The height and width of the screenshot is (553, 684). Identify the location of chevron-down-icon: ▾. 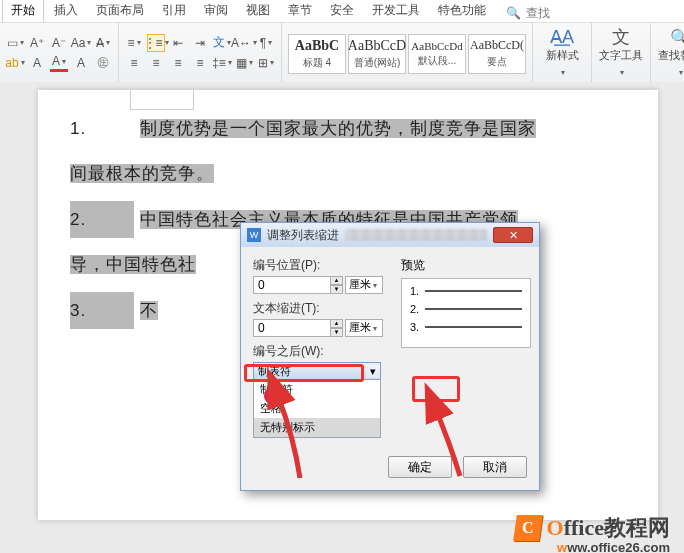
(373, 372).